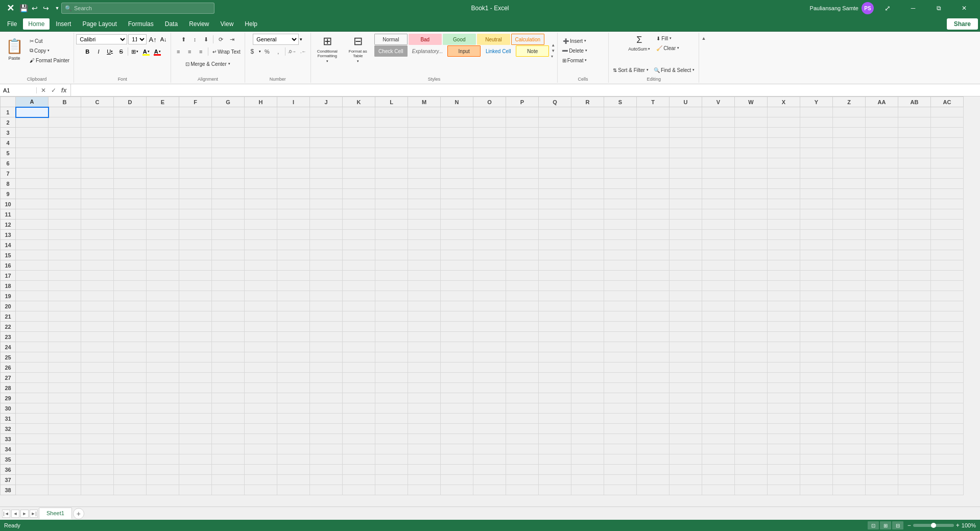  I want to click on cell-Y33, so click(817, 439).